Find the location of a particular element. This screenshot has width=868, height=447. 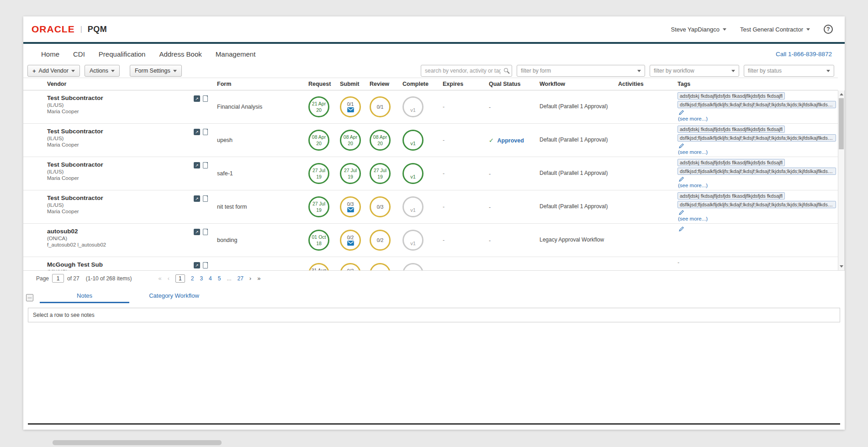

nav-item-prequalification: Prequalification is located at coordinates (122, 54).